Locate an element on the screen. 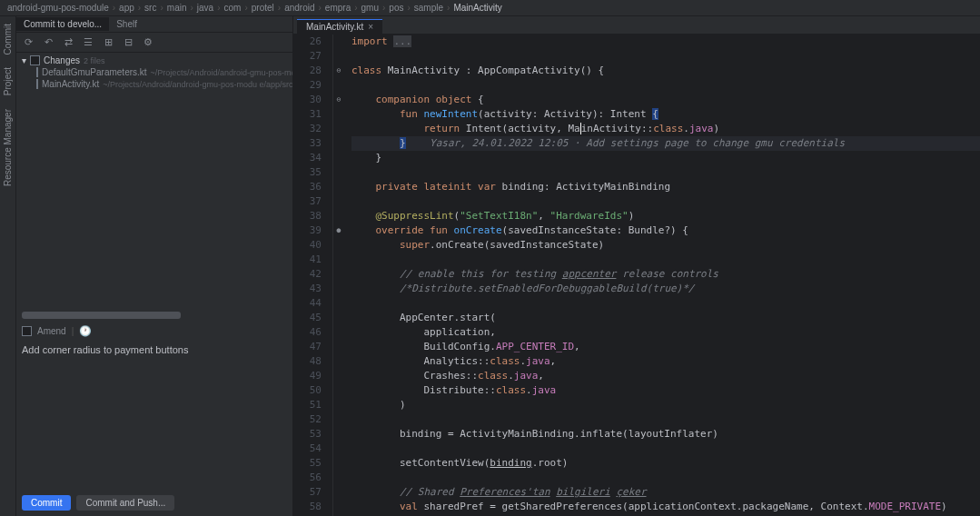 This screenshot has height=516, width=980. history-icon: 🕐 is located at coordinates (85, 331).